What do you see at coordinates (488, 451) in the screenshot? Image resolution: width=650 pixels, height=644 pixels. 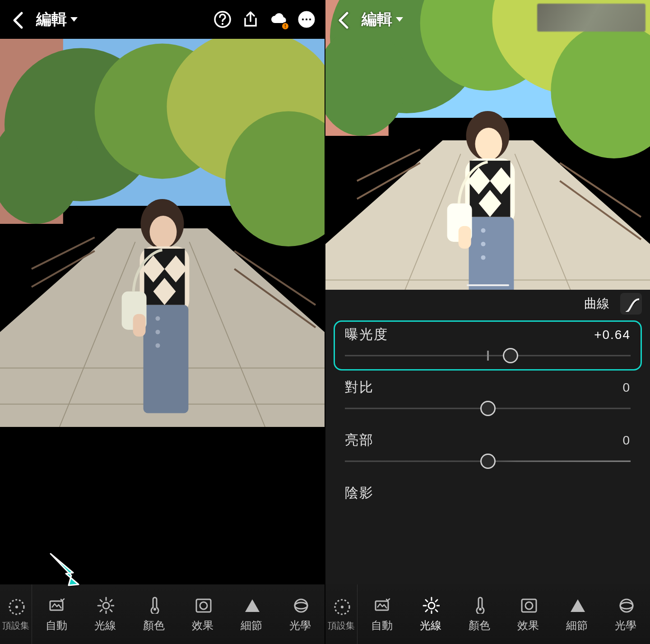 I see `slider-highlights: 亮部 0` at bounding box center [488, 451].